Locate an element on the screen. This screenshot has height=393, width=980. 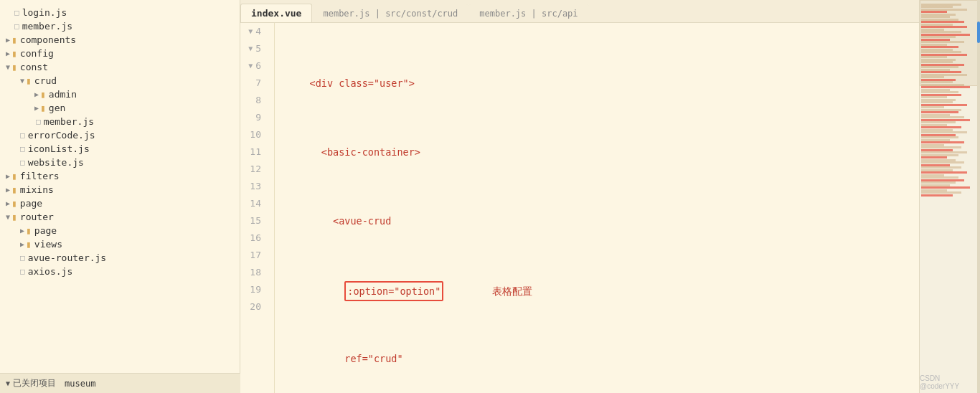
sidebar-item-label: config is located at coordinates (37, 53).